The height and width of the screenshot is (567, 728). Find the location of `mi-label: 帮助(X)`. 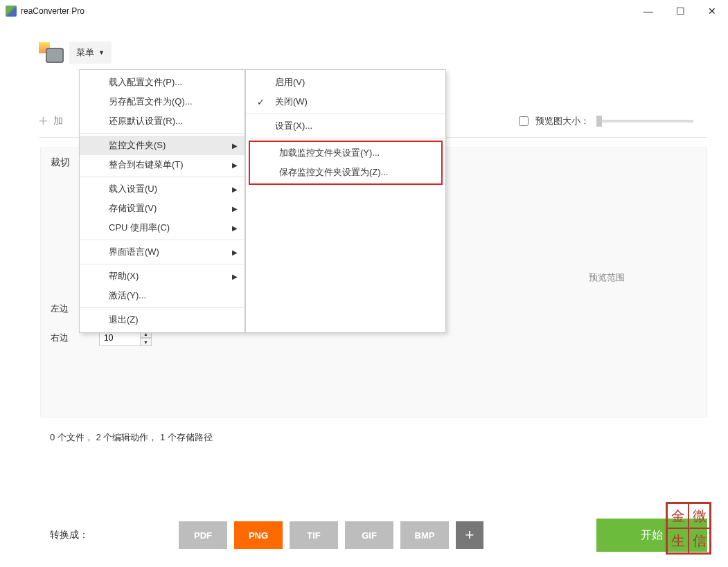

mi-label: 帮助(X) is located at coordinates (123, 276).